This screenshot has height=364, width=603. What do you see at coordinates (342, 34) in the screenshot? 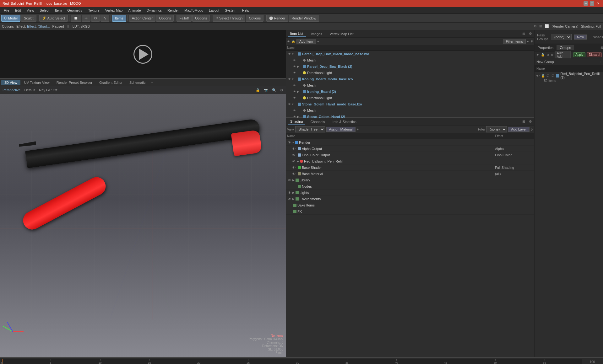
I see `tab-vertex-map-list: Vertex Map List` at bounding box center [342, 34].